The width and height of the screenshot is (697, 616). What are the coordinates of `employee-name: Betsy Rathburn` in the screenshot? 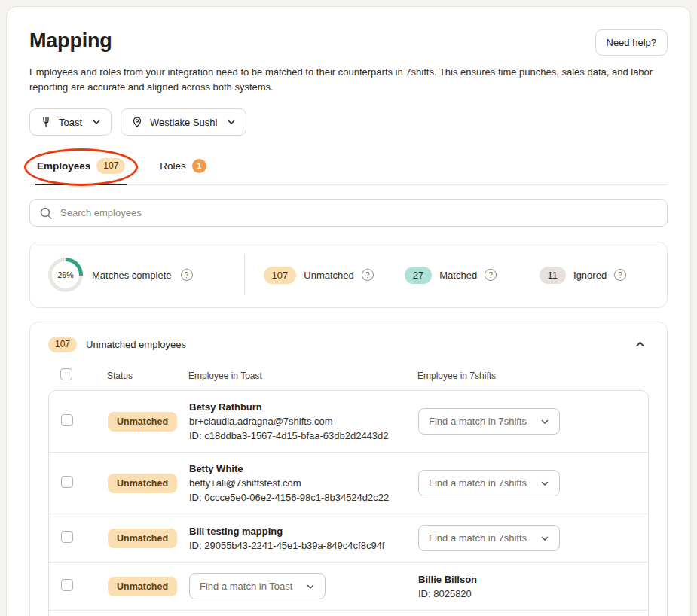 It's located at (304, 407).